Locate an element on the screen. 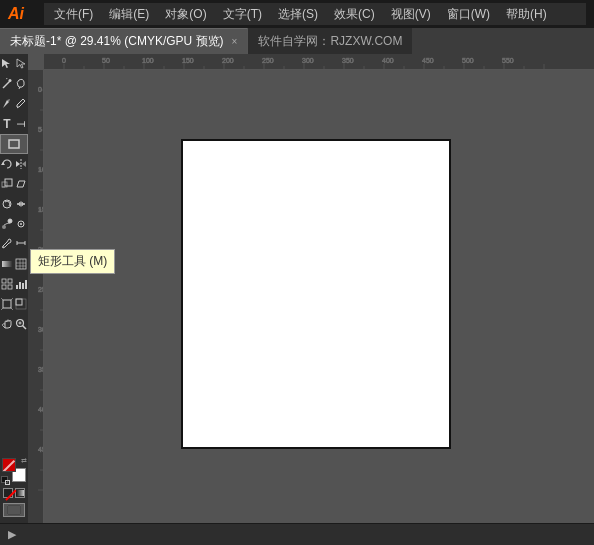  tool-select is located at coordinates (7, 64).